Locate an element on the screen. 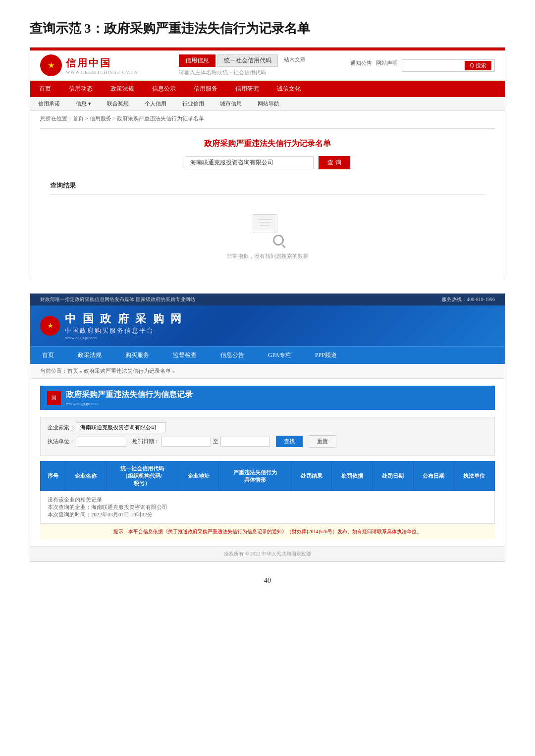  sc2-nav: 首页 政采法规 购买服务 监督检查 信息公告 GPA专栏 PPP频道 is located at coordinates (268, 355).